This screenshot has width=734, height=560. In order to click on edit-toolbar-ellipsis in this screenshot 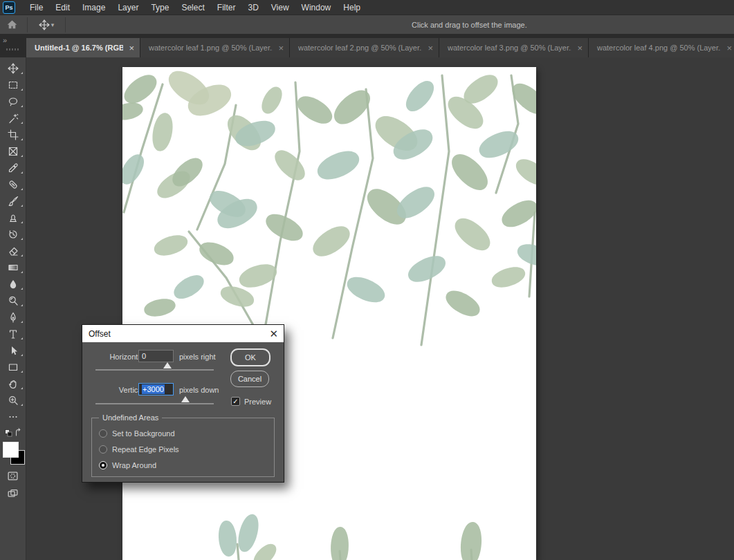, I will do `click(12, 417)`.